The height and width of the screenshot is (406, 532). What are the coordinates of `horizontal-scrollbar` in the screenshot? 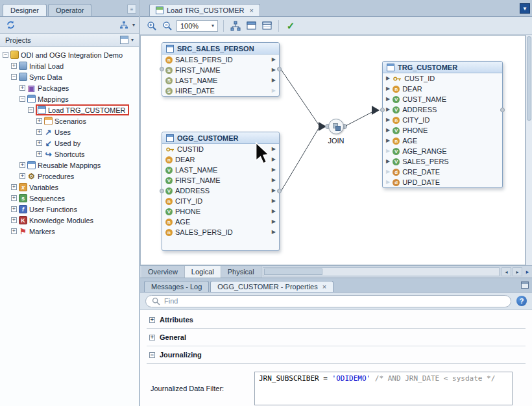 It's located at (381, 272).